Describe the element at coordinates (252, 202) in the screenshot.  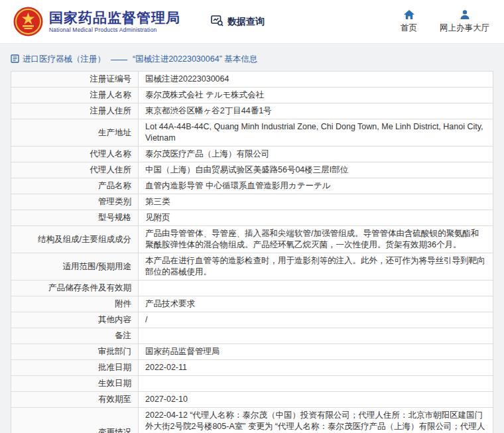
I see `table-row: 管理类别第三类` at that location.